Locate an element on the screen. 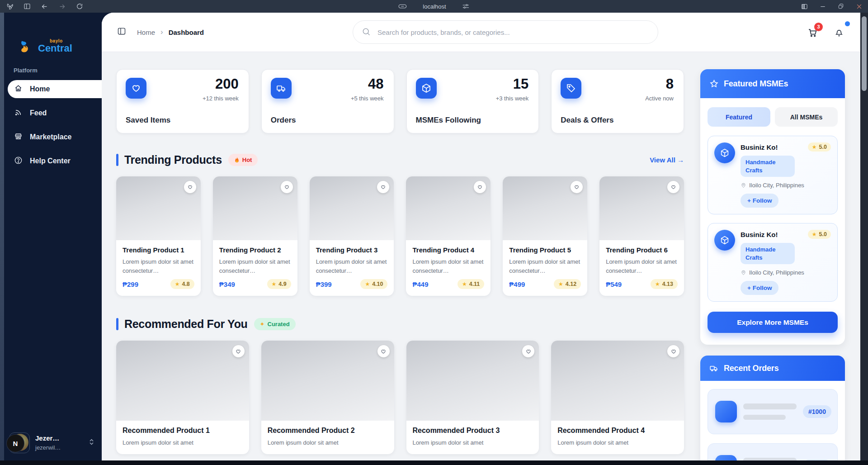  stat-sub: +5 this week is located at coordinates (367, 99).